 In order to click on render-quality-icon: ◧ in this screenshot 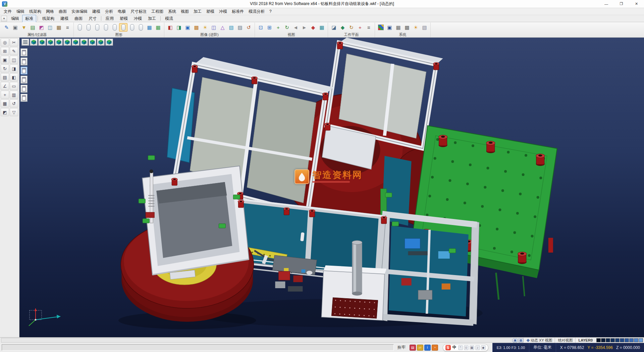, I will do `click(170, 28)`.